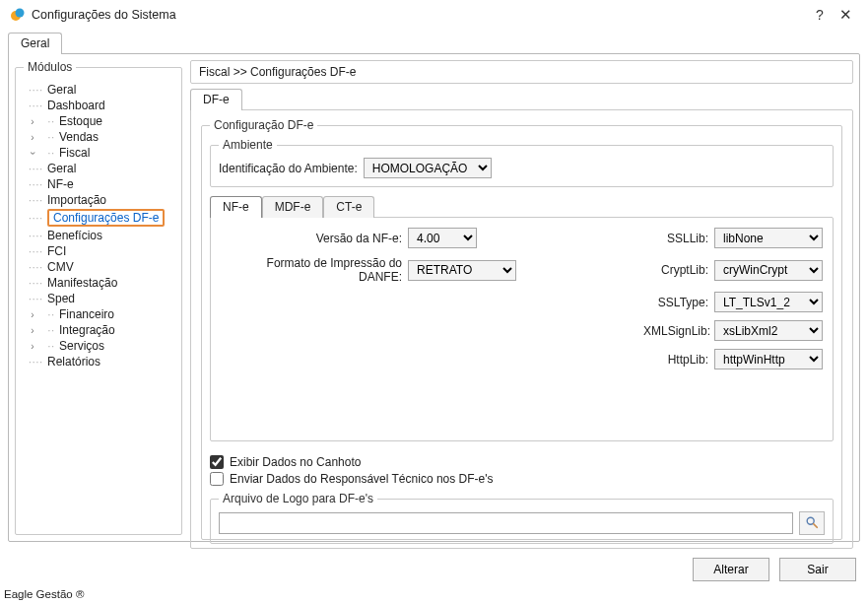 The width and height of the screenshot is (868, 604). I want to click on titlebar: Configurações do Sistema ? ✕, so click(434, 14).